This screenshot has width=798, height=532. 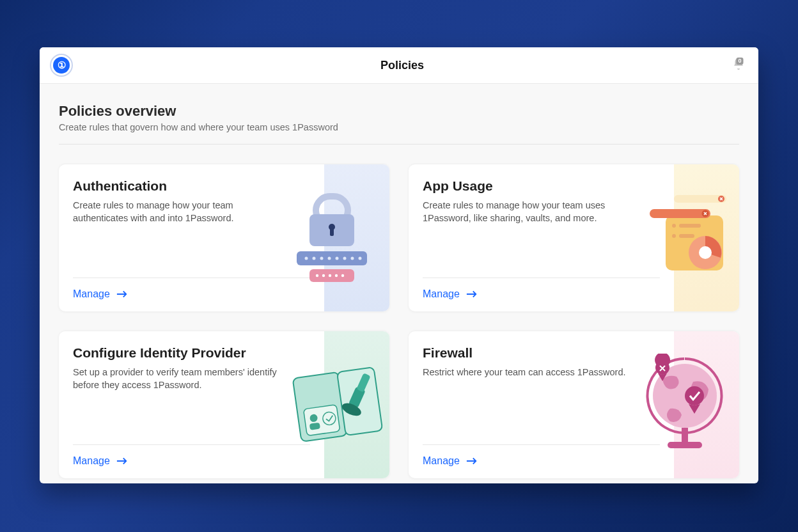 I want to click on notifications-badge: 0, so click(x=739, y=61).